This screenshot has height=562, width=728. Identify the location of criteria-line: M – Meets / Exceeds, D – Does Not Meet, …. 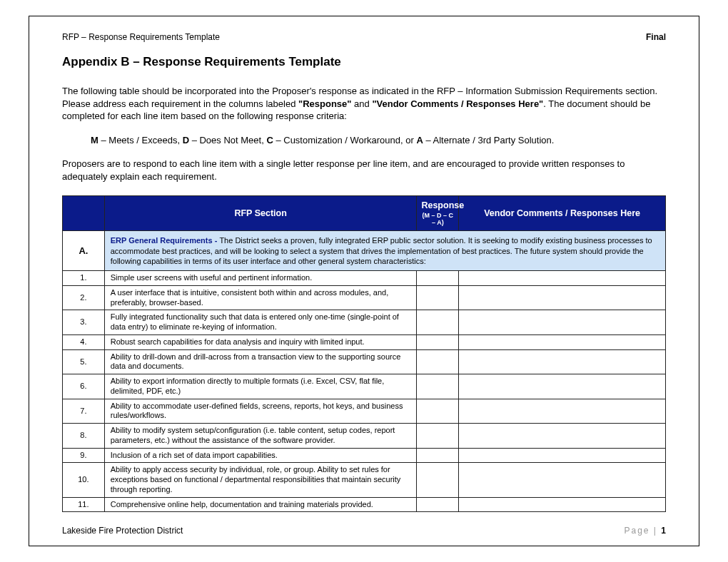
(378, 140).